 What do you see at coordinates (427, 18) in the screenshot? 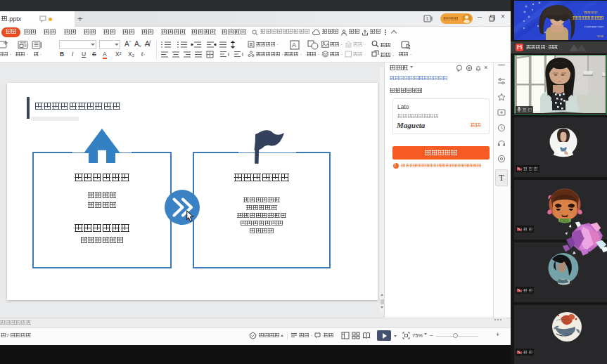
I see `svg-text: 1` at bounding box center [427, 18].